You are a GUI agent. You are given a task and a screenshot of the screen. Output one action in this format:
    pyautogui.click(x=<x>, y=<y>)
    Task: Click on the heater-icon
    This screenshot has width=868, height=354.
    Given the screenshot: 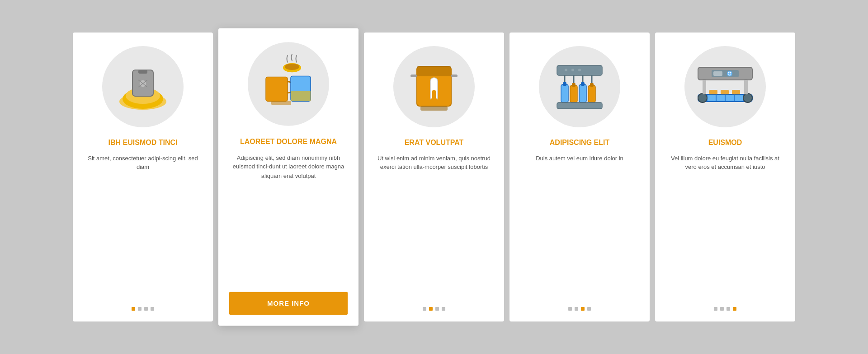 What is the action you would take?
    pyautogui.click(x=434, y=87)
    